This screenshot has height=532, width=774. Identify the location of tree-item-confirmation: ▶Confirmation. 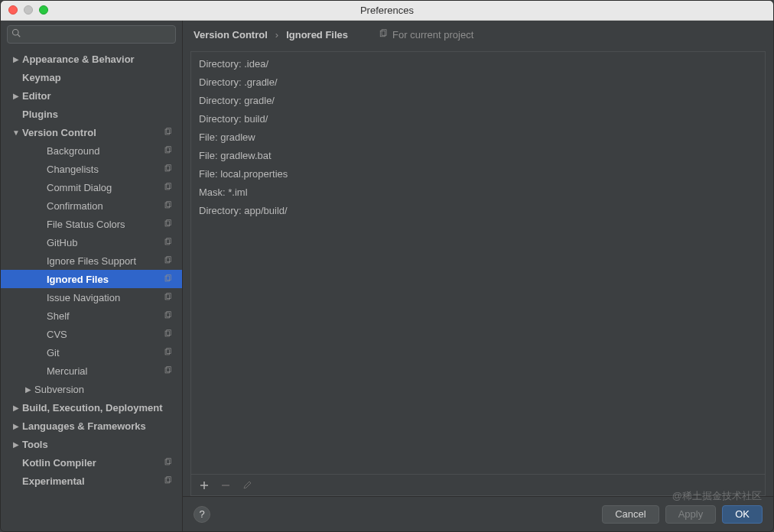
(92, 206).